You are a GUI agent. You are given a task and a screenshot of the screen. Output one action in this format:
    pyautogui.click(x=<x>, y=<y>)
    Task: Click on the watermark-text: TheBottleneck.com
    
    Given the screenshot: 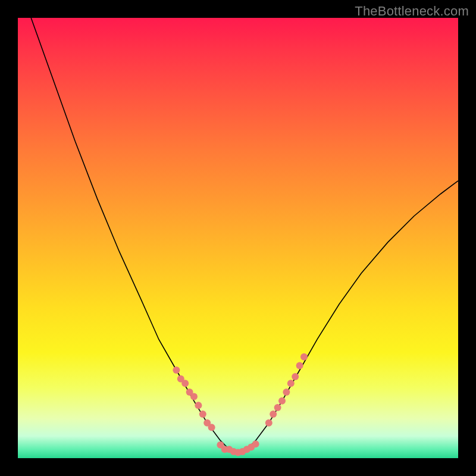 What is the action you would take?
    pyautogui.click(x=412, y=11)
    